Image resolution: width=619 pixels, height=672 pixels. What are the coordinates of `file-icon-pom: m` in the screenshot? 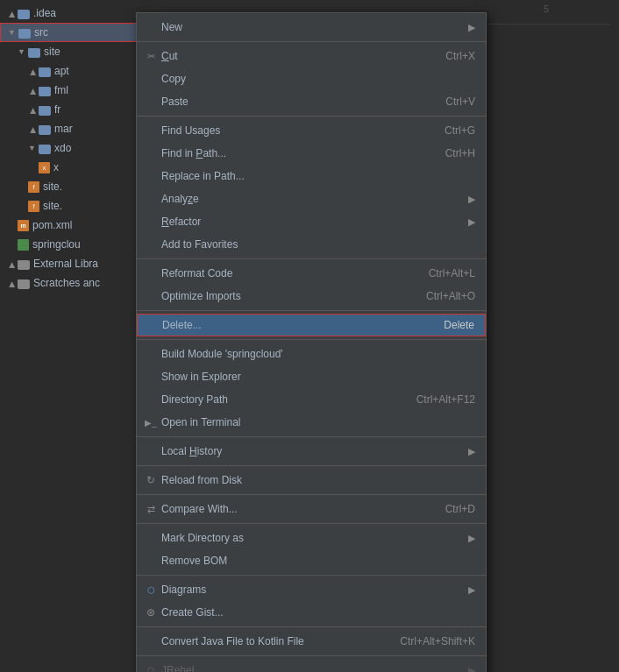 It's located at (23, 226).